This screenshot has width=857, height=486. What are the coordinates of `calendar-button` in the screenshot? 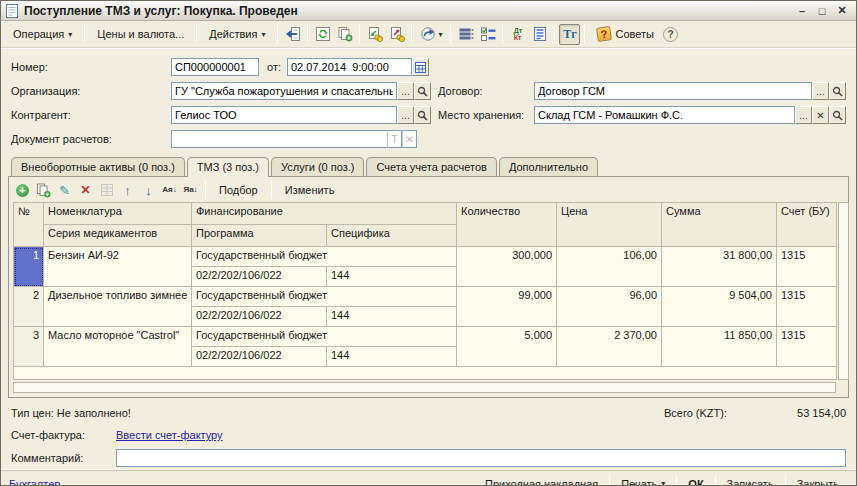 It's located at (420, 67).